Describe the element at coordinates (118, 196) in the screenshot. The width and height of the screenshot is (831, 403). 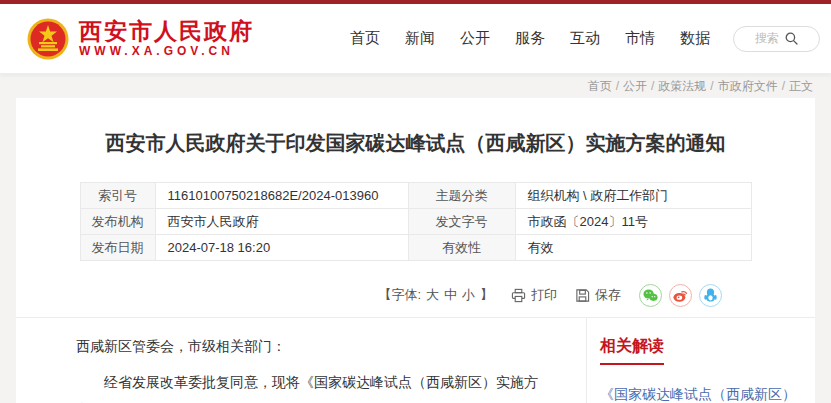
I see `meta-label-index-number: 索引号` at that location.